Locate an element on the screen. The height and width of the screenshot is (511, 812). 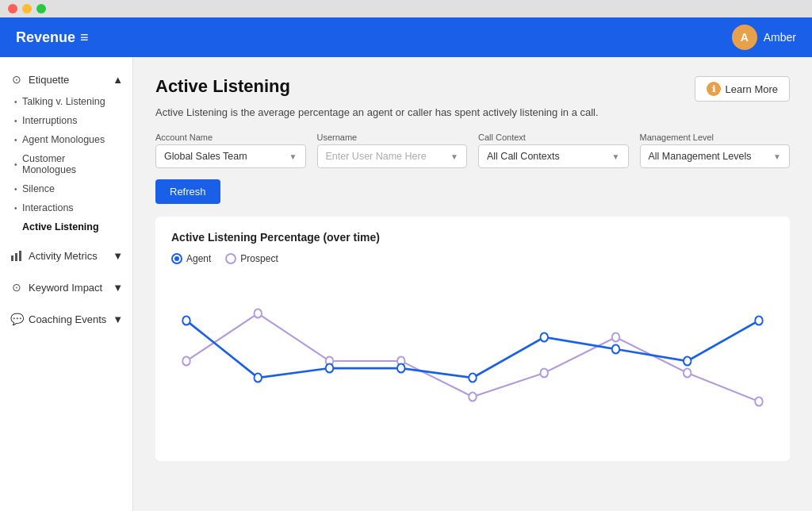
keyword-impact-icon: ⊙ is located at coordinates (17, 287).